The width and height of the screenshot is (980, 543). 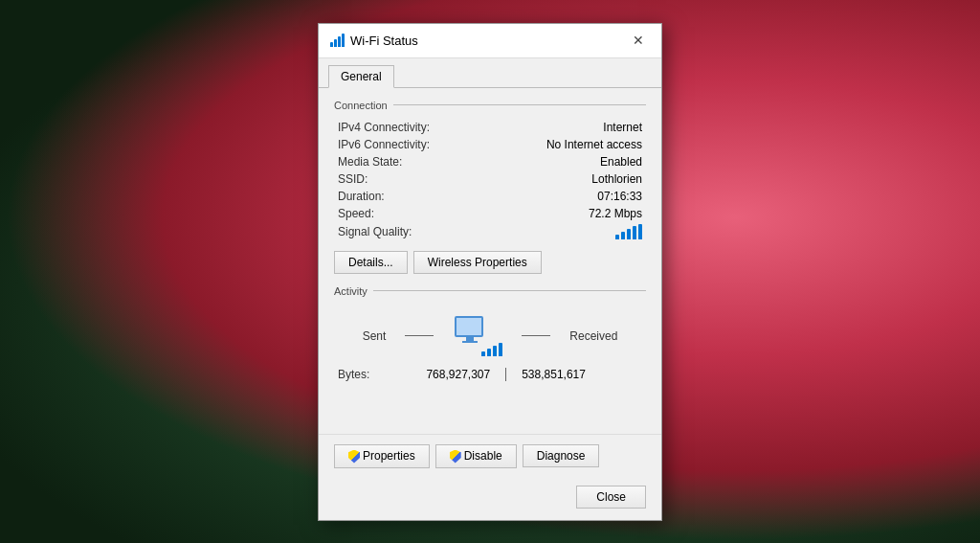 What do you see at coordinates (419, 335) in the screenshot?
I see `sent-line` at bounding box center [419, 335].